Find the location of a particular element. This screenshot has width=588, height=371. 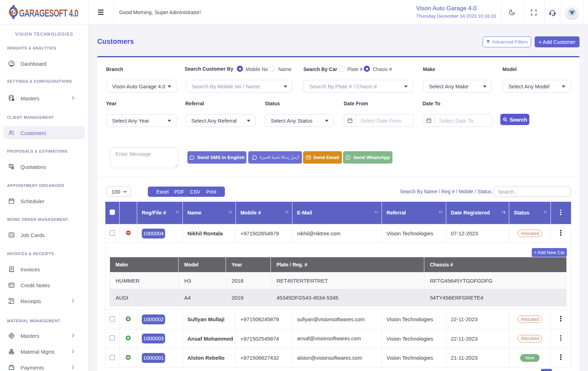

svg-text: G is located at coordinates (13, 12).